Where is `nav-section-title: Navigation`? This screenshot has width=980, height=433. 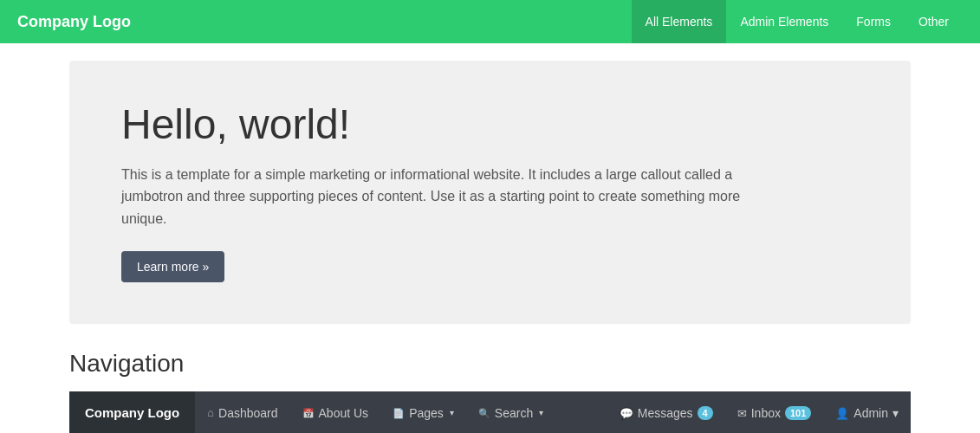
nav-section-title: Navigation is located at coordinates (490, 364).